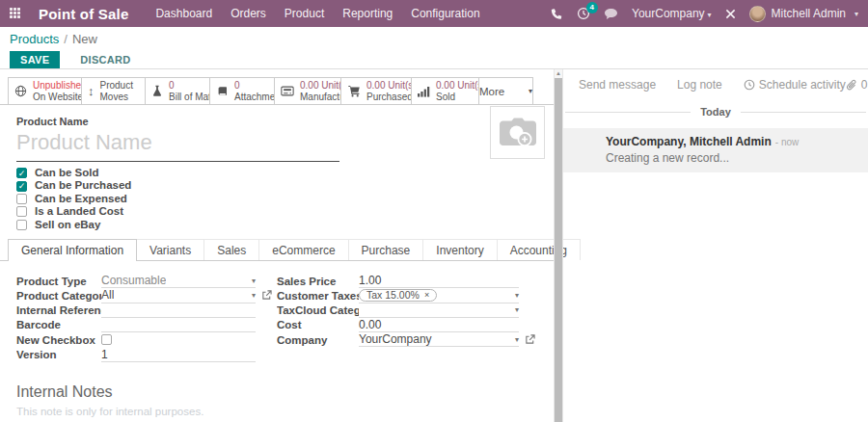  Describe the element at coordinates (426, 295) in the screenshot. I see `remove-tag-icon: ×` at that location.